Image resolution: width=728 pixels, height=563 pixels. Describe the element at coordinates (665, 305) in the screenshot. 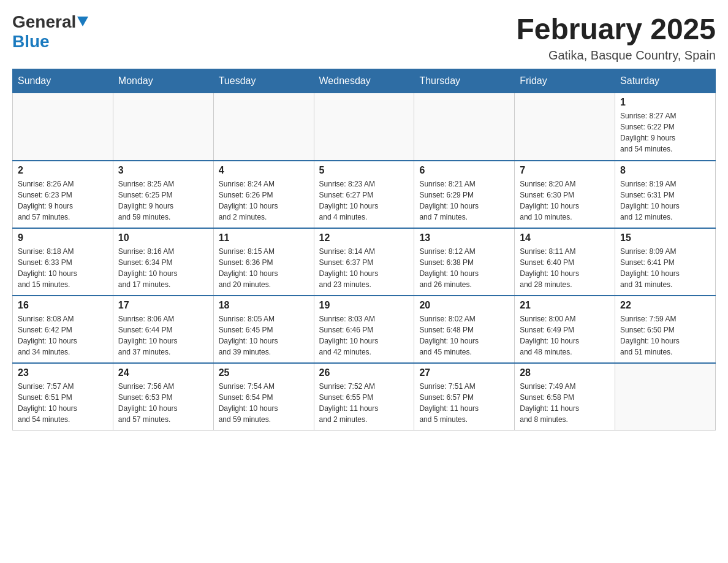

I see `day-number: 22` at that location.